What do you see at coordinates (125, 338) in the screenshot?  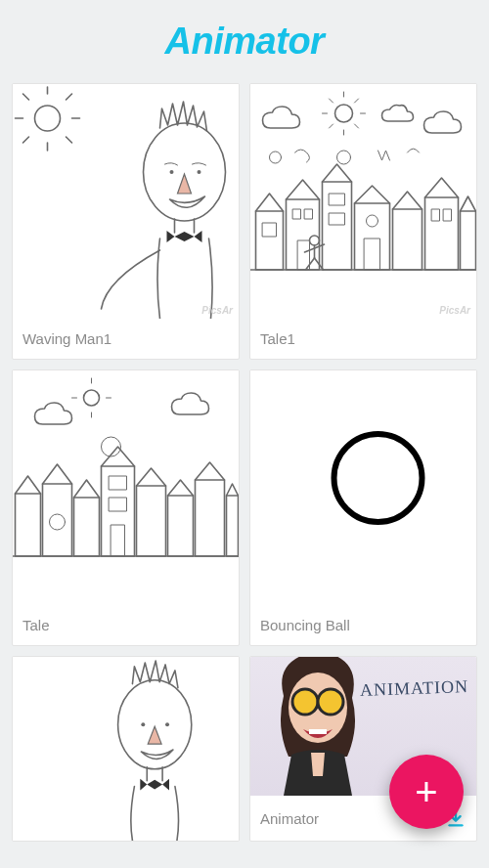 I see `project-caption: Waving Man1` at bounding box center [125, 338].